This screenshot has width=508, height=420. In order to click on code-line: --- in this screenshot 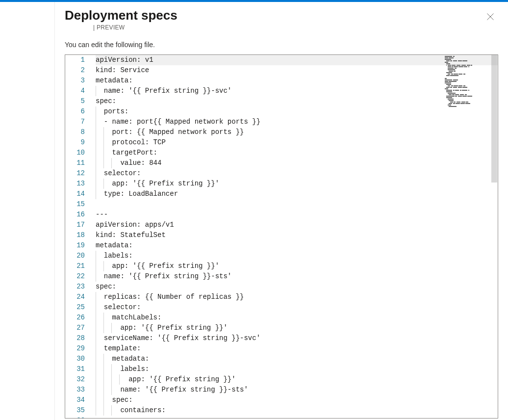, I will do `click(297, 215)`.